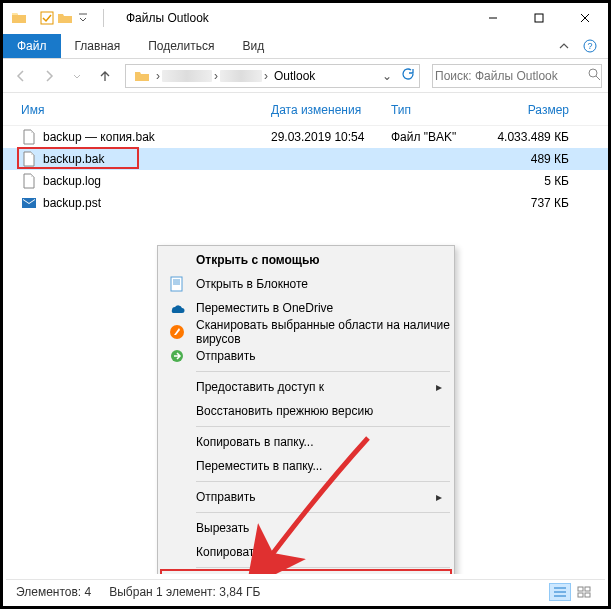  I want to click on nav-bar: › › › Outlook ⌄, so click(306, 76).